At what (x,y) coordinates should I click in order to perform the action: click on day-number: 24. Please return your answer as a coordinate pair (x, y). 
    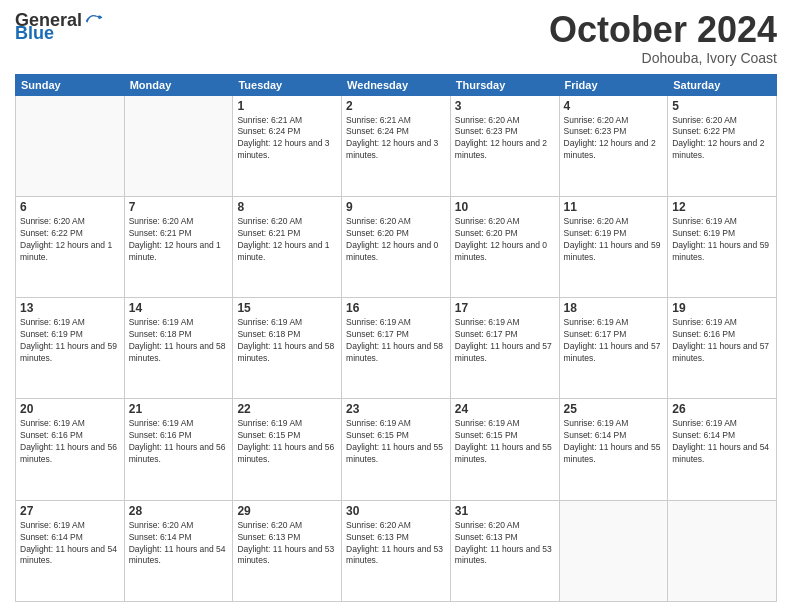
    Looking at the image, I should click on (505, 409).